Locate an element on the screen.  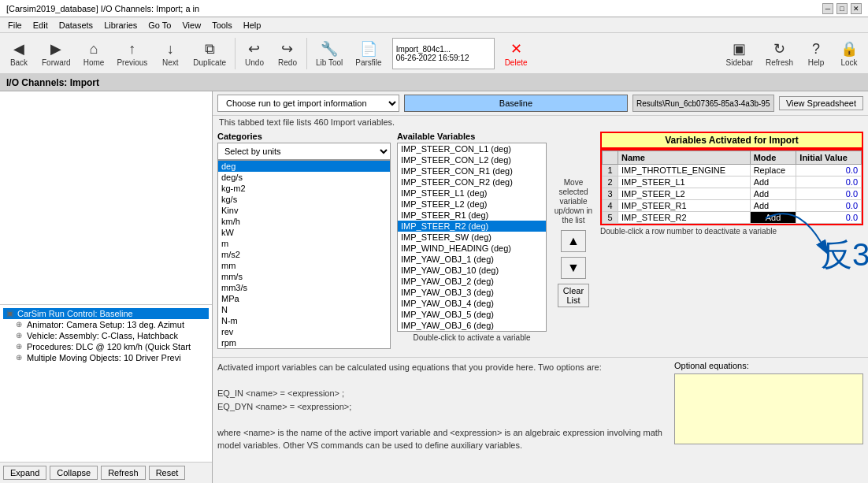
select-units-dropdown: Select by units is located at coordinates (304, 151).